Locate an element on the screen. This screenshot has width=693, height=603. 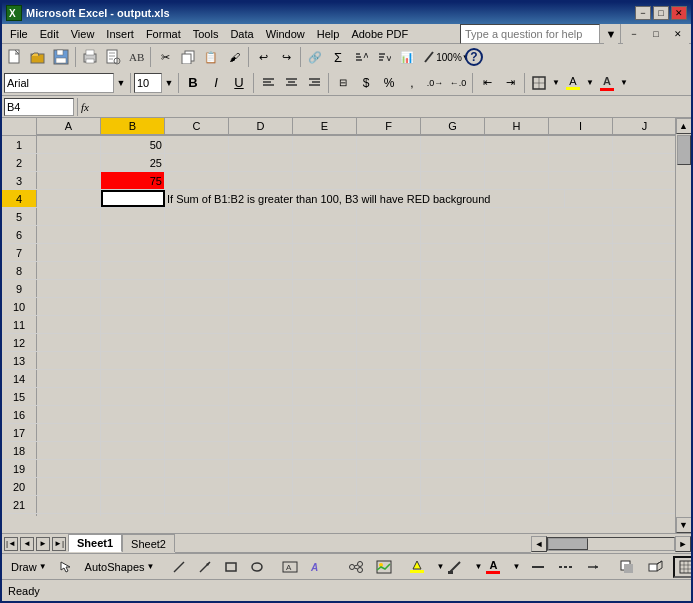
scroll-down-btn: ▼ is located at coordinates (684, 525).